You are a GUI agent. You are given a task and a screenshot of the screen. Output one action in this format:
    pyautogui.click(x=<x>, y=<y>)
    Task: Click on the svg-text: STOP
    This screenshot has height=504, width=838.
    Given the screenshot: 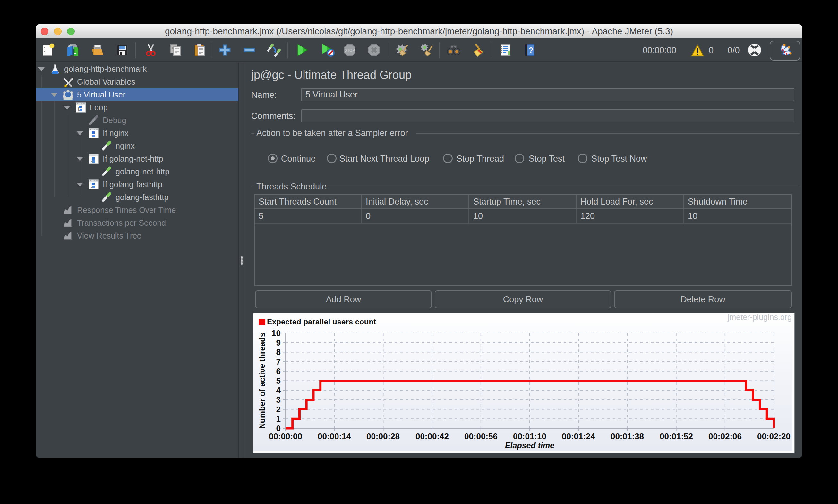 What is the action you would take?
    pyautogui.click(x=350, y=50)
    